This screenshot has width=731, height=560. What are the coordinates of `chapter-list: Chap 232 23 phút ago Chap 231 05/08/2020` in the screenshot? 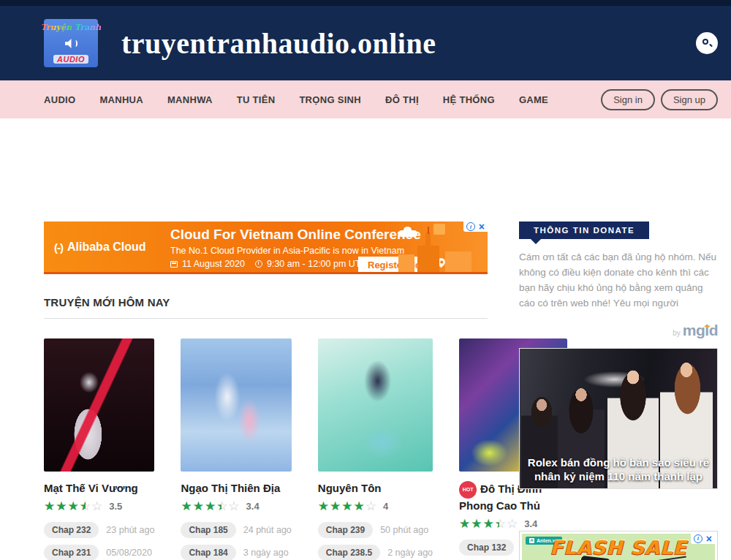 It's located at (99, 538).